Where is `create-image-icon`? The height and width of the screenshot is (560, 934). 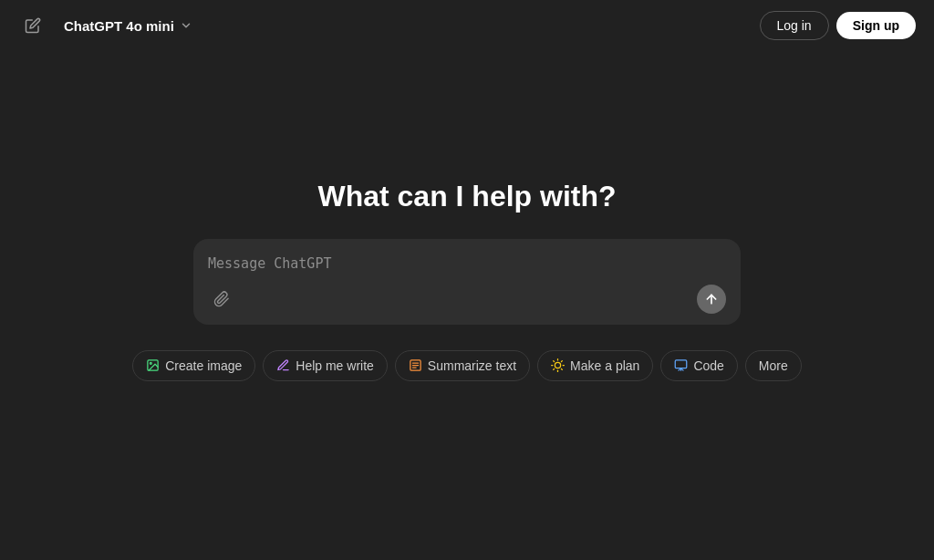 create-image-icon is located at coordinates (153, 365).